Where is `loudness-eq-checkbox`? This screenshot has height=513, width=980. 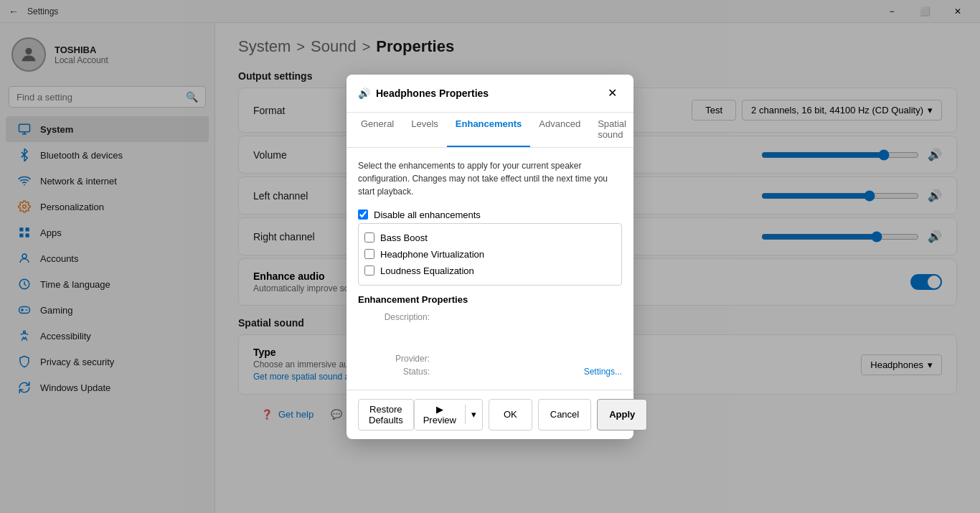 loudness-eq-checkbox is located at coordinates (369, 270).